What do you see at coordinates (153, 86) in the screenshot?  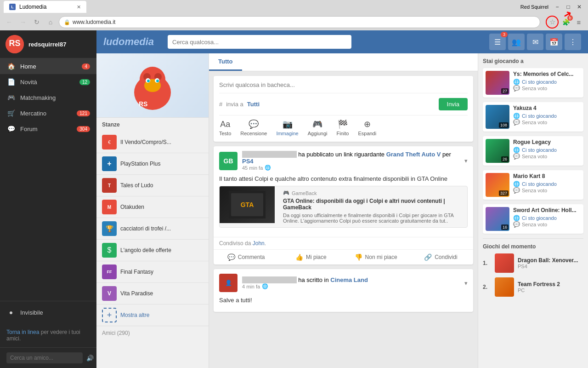 I see `profile-avatar-image: RS` at bounding box center [153, 86].